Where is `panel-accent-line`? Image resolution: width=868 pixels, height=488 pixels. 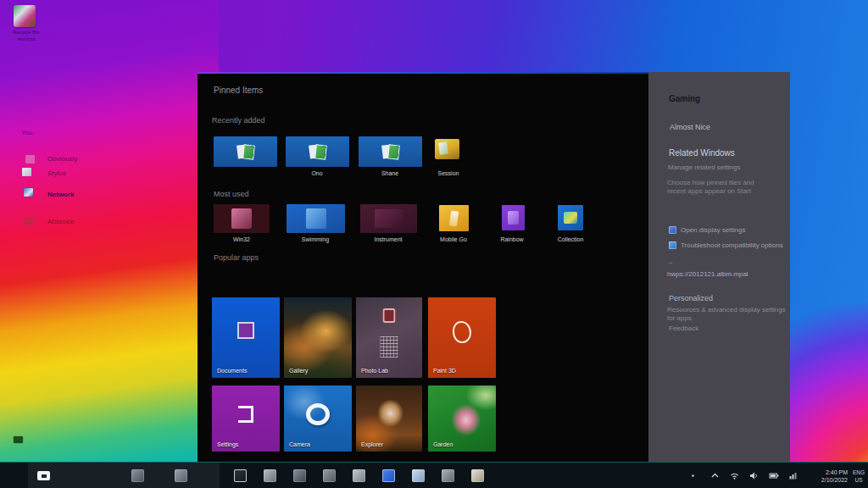 panel-accent-line is located at coordinates (423, 73).